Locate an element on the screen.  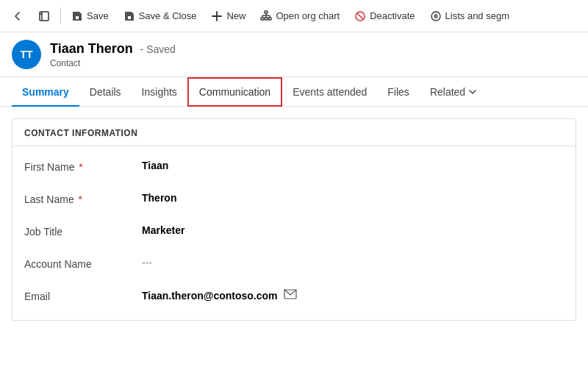
record-name: Tiaan Theron is located at coordinates (91, 49).